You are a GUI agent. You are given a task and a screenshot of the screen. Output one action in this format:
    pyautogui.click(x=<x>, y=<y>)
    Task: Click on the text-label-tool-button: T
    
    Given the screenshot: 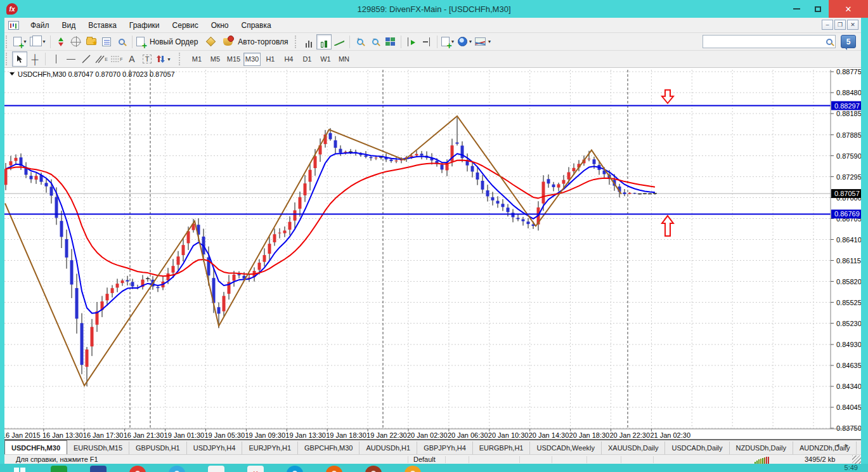 What is the action you would take?
    pyautogui.click(x=147, y=59)
    